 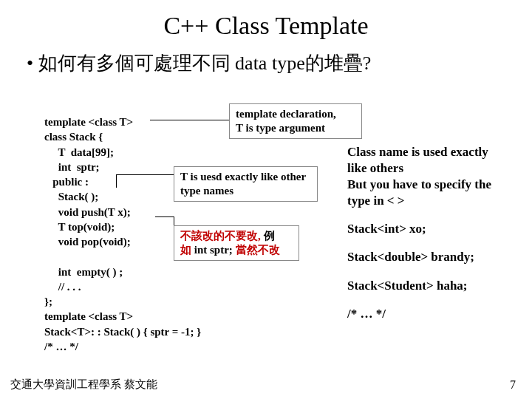 What do you see at coordinates (427, 286) in the screenshot?
I see `note-line: Stack<Student> haha;` at bounding box center [427, 286].